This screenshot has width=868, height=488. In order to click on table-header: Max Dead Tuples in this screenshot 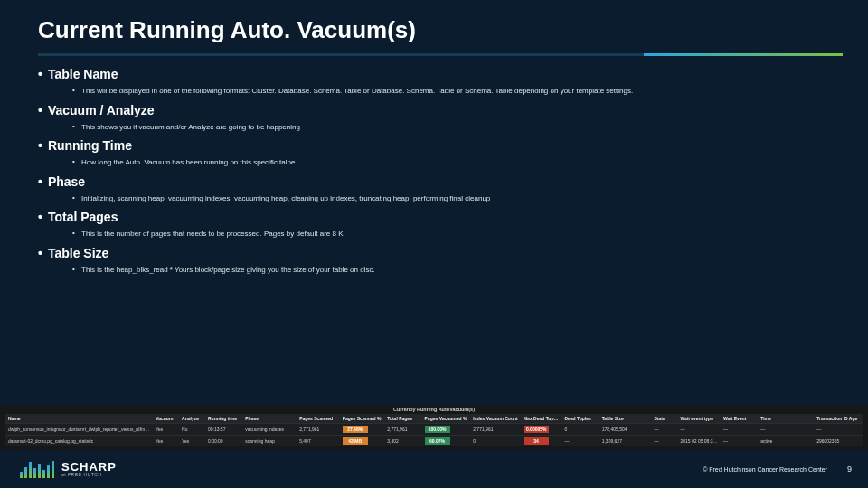, I will do `click(541, 419)`.